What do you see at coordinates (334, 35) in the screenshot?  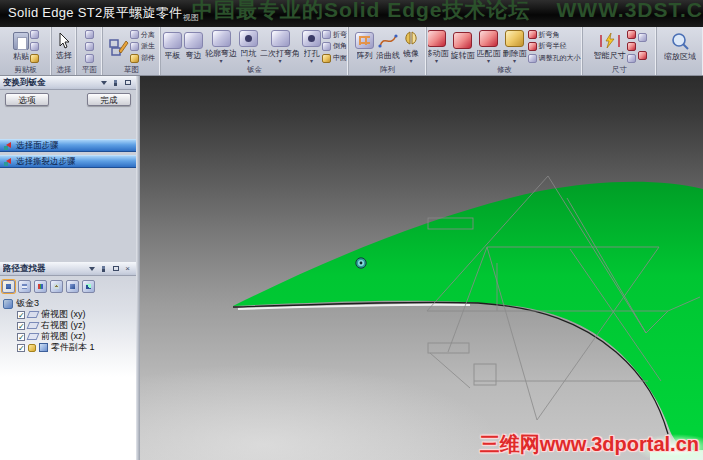 I see `bend-button: 折弯` at bounding box center [334, 35].